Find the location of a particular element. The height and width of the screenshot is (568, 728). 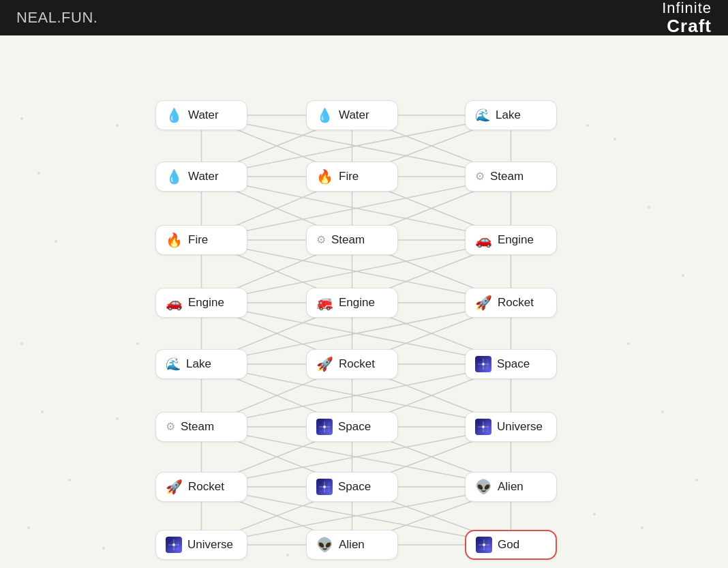

craft-card-engine3: 🚒Engine is located at coordinates (352, 303).